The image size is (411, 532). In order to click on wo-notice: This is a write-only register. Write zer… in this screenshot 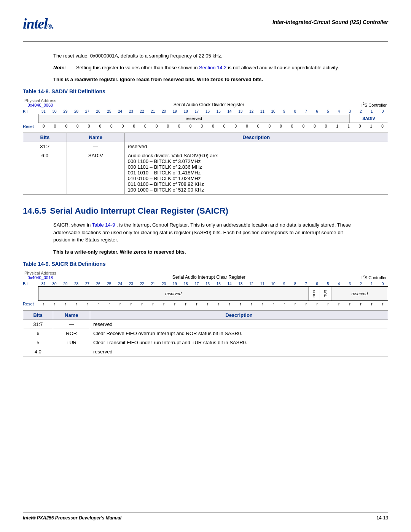, I will do `click(206, 252)`.